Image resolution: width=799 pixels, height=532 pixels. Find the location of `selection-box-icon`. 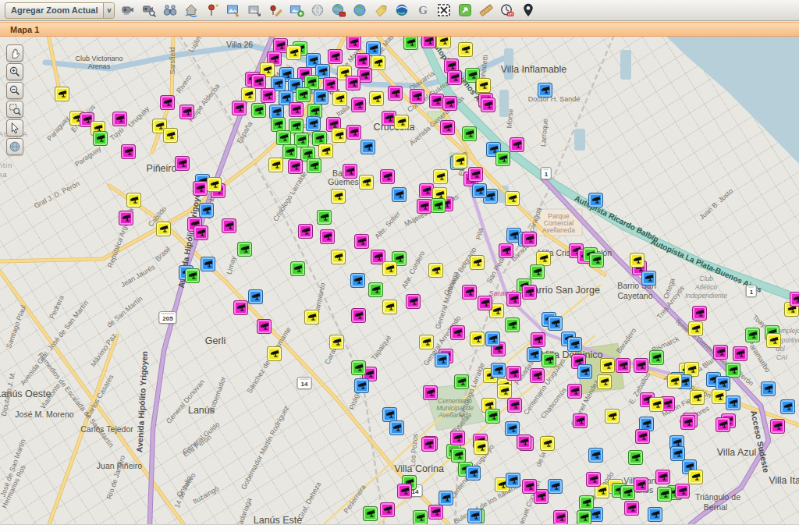

selection-box-icon is located at coordinates (444, 10).